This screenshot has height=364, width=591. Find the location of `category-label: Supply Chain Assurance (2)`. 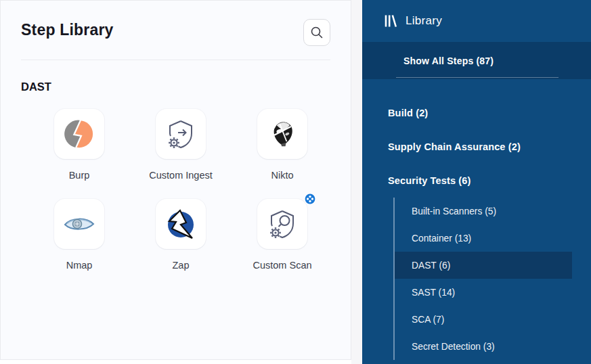

category-label: Supply Chain Assurance (2) is located at coordinates (454, 147).